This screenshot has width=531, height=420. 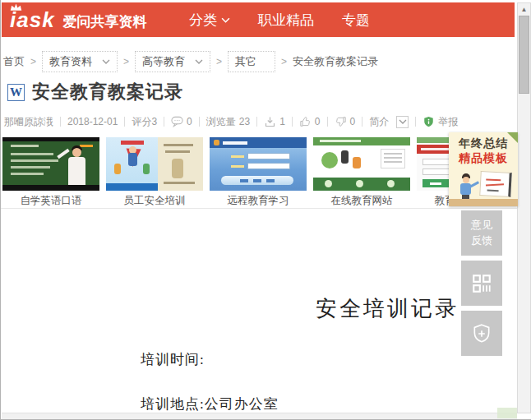 What do you see at coordinates (524, 10) in the screenshot?
I see `scroll-up-button: ▲` at bounding box center [524, 10].